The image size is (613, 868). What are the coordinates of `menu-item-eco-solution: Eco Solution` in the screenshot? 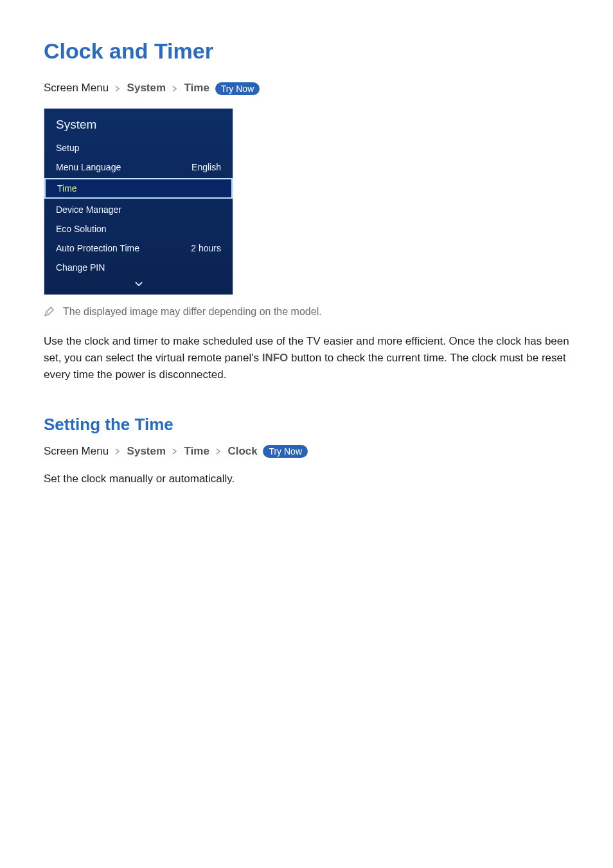 It's located at (139, 229).